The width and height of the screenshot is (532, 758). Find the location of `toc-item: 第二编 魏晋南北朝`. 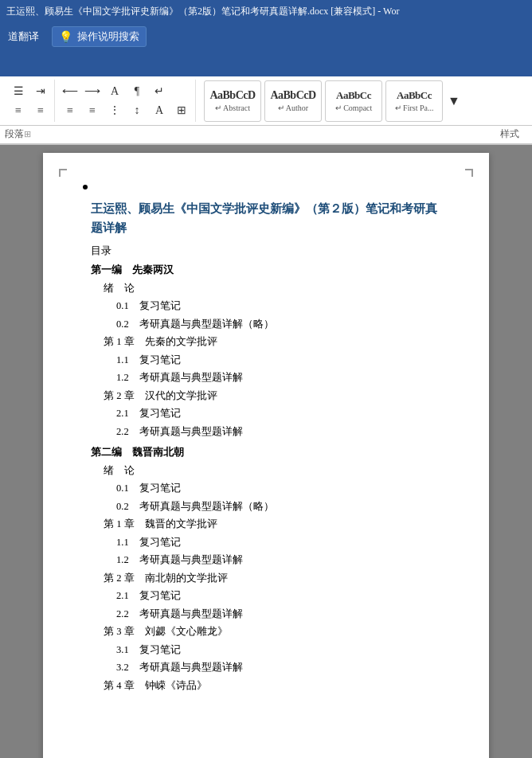

toc-item: 第二编 魏晋南北朝 is located at coordinates (266, 452).